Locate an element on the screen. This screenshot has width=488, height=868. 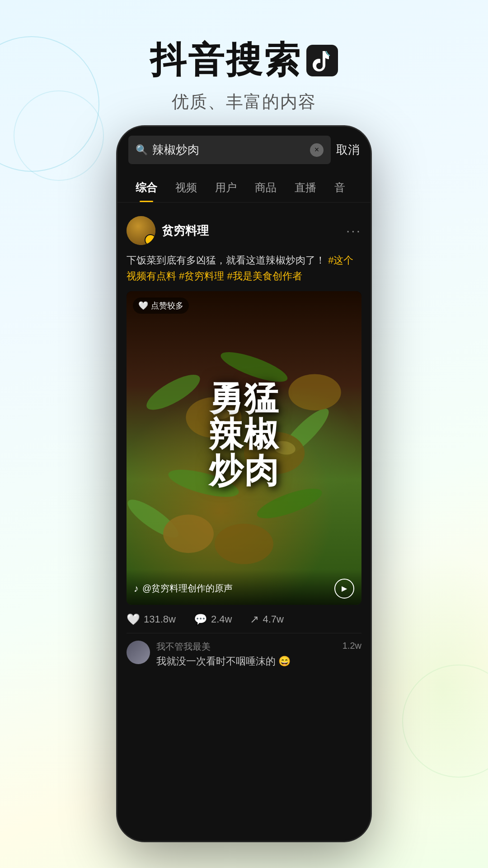
tab-live: 直播 is located at coordinates (305, 188).